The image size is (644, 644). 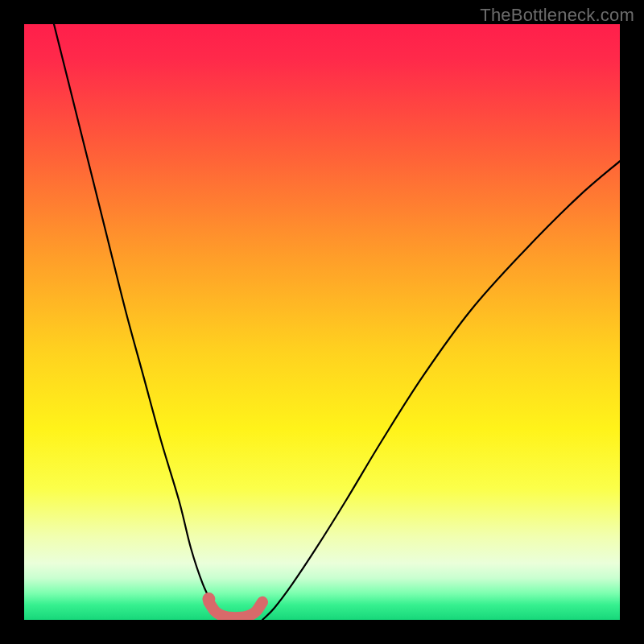 What do you see at coordinates (557, 15) in the screenshot?
I see `watermark-text: TheBottleneck.com` at bounding box center [557, 15].